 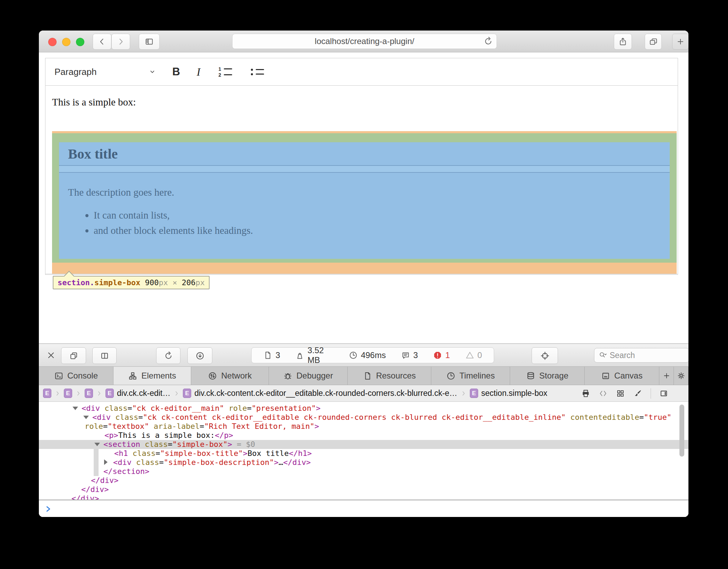 What do you see at coordinates (76, 376) in the screenshot?
I see `tab-console: Console` at bounding box center [76, 376].